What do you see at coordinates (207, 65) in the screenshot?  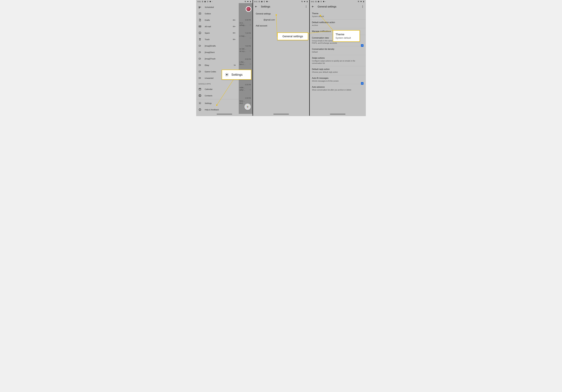 I see `drawer-label: Ebay` at bounding box center [207, 65].